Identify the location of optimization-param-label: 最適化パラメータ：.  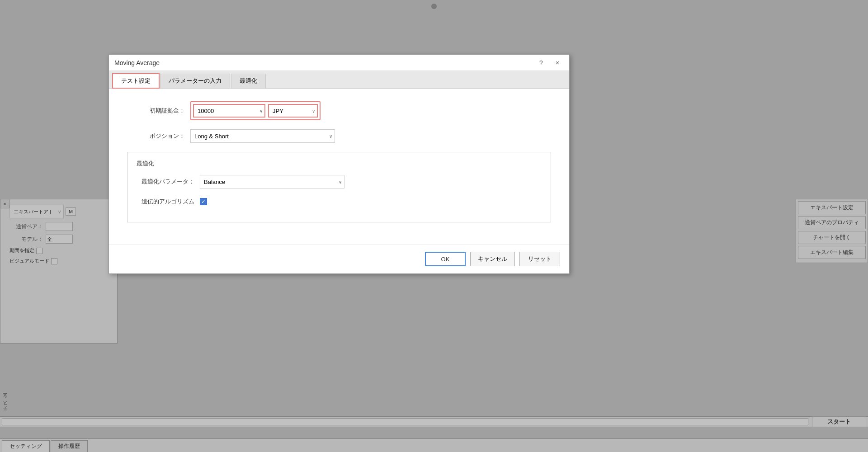
(168, 182).